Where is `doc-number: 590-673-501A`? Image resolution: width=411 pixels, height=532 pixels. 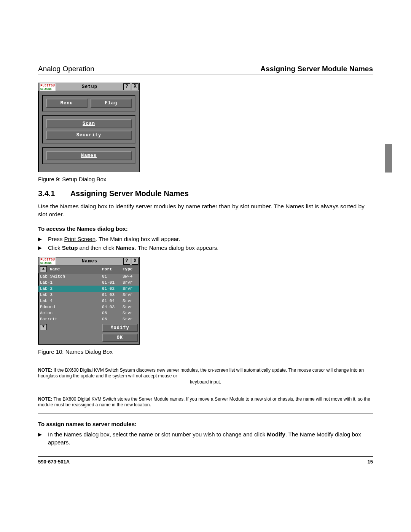 doc-number: 590-673-501A is located at coordinates (54, 462).